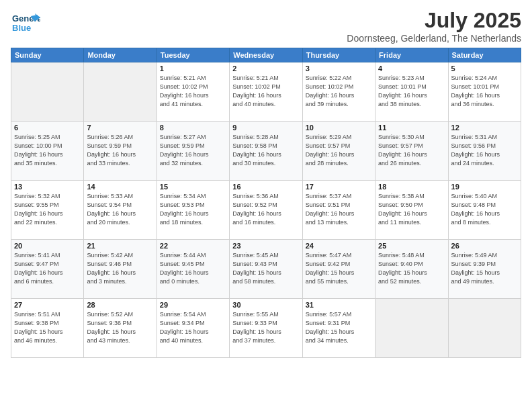  I want to click on day-number: 18, so click(411, 187).